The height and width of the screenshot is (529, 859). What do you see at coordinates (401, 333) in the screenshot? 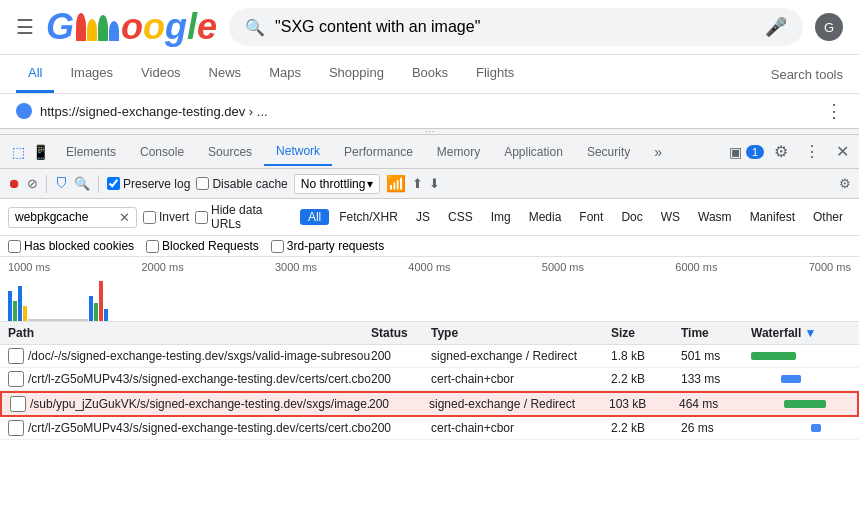
I see `col-status: Status` at bounding box center [401, 333].